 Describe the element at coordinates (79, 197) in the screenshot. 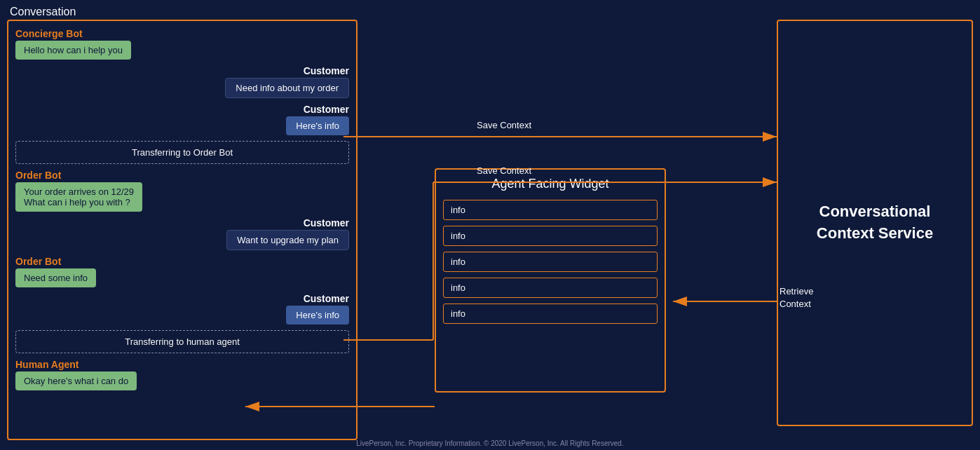

I see `order-bot-arrives-bubble: Your order arrives on 12/29 What can i h…` at that location.